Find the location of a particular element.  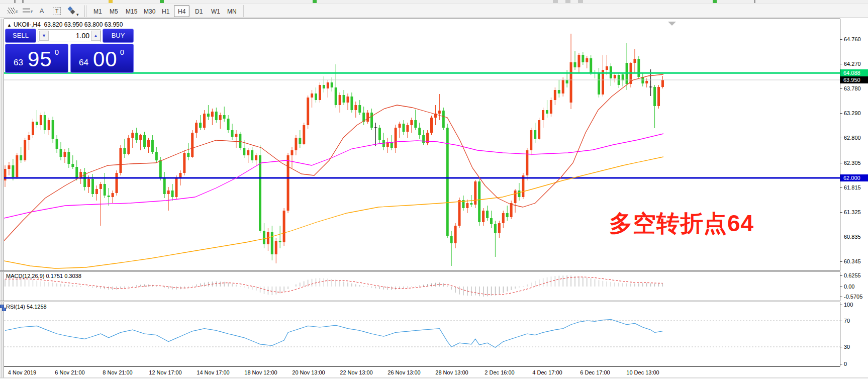

time-tick-label: 8 Nov 21:00 is located at coordinates (118, 372).